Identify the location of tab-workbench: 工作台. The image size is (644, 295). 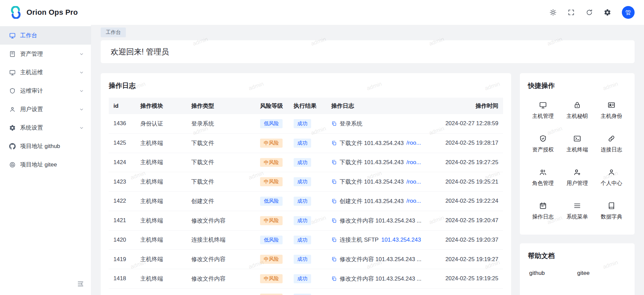
(113, 32).